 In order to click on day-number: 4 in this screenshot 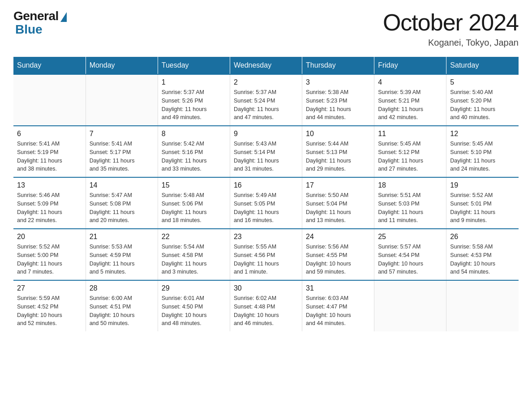, I will do `click(410, 82)`.